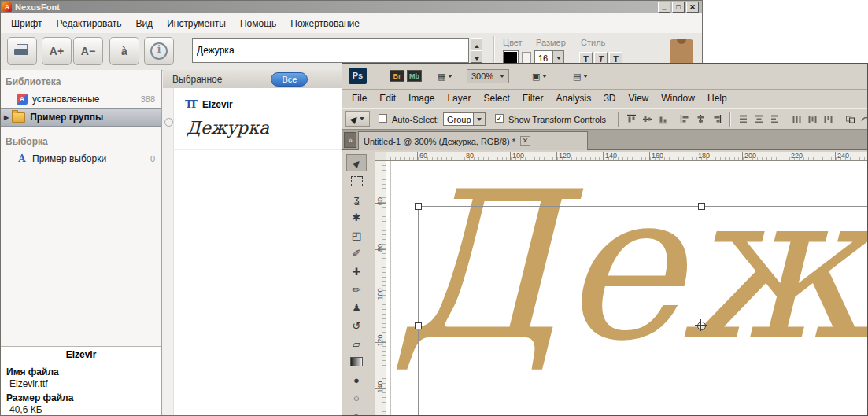 This screenshot has height=416, width=868. I want to click on font-select-circle, so click(168, 123).